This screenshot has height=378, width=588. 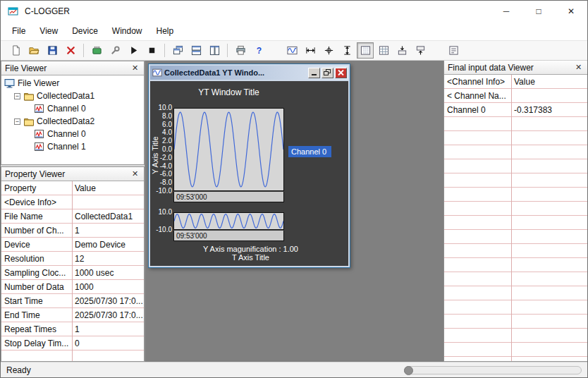 What do you see at coordinates (18, 31) in the screenshot?
I see `menu-file: File` at bounding box center [18, 31].